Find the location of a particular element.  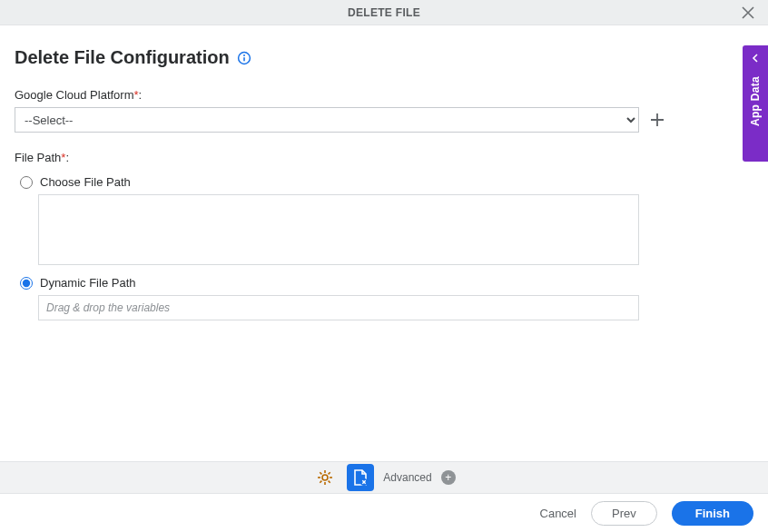

chevron-left-icon is located at coordinates (755, 59).